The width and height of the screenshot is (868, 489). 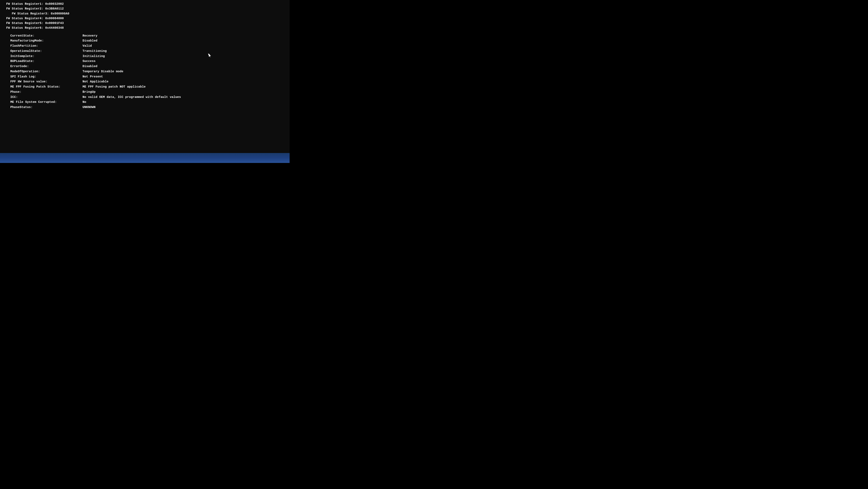 I want to click on value-phasestatus: UNKNOWN, so click(x=89, y=107).